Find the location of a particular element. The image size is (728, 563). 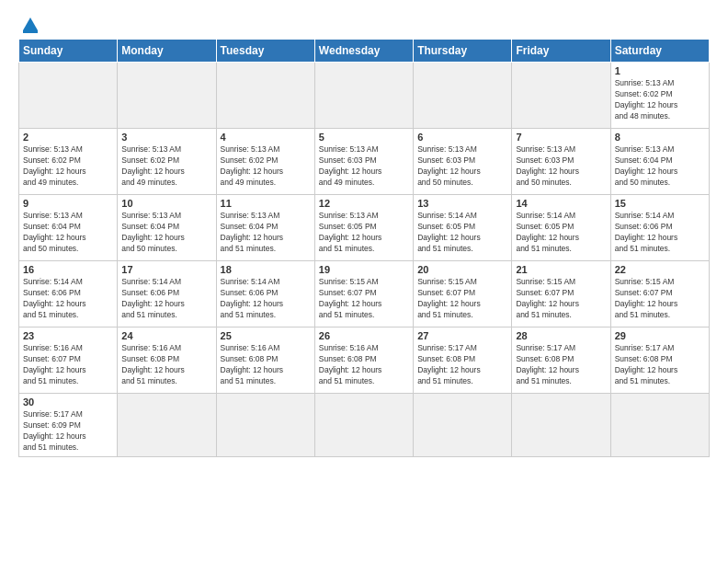

day-number: 22 is located at coordinates (660, 270).